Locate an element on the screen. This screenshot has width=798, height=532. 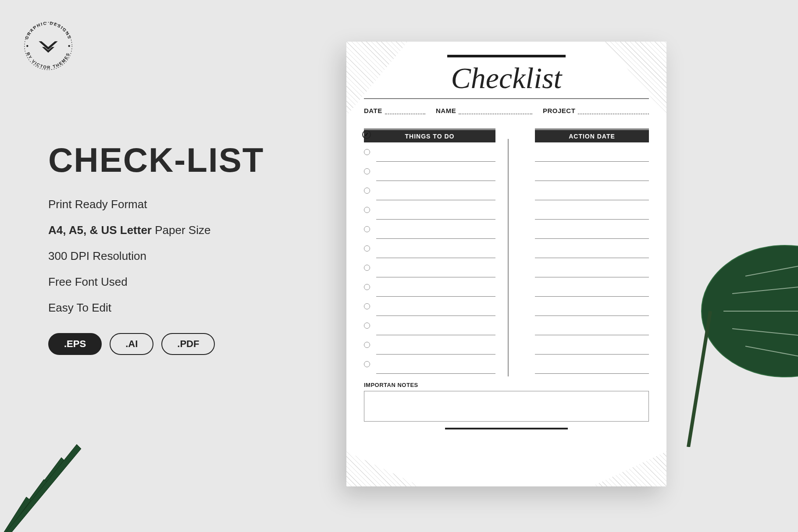
feature-font: Free Font Used is located at coordinates (180, 282).